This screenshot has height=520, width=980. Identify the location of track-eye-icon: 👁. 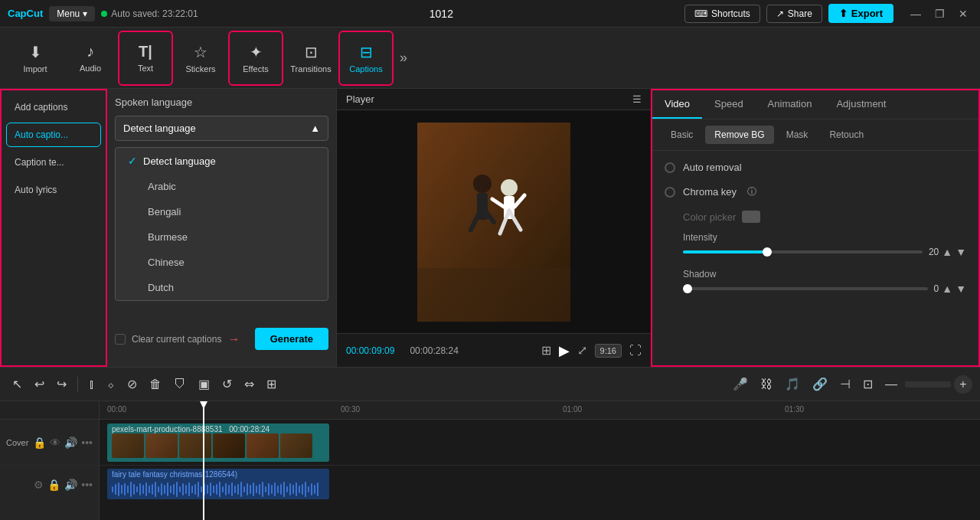
(55, 443).